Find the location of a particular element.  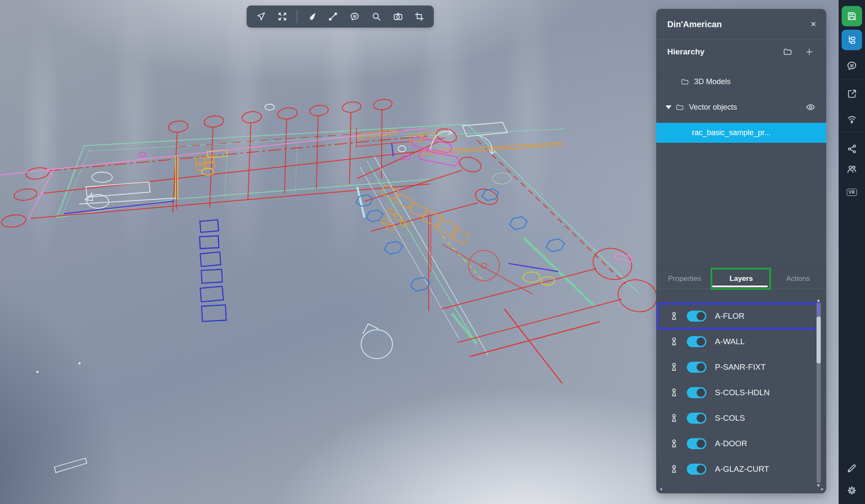

hierarchy-panel-button is located at coordinates (852, 40).